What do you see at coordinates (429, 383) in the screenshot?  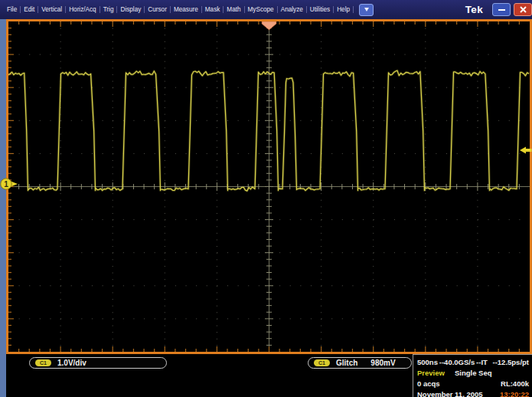 I see `acquisition-count: 0 acqs` at bounding box center [429, 383].